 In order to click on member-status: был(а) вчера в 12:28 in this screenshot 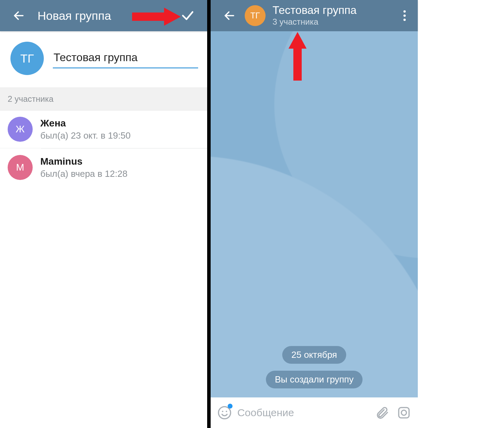, I will do `click(84, 174)`.